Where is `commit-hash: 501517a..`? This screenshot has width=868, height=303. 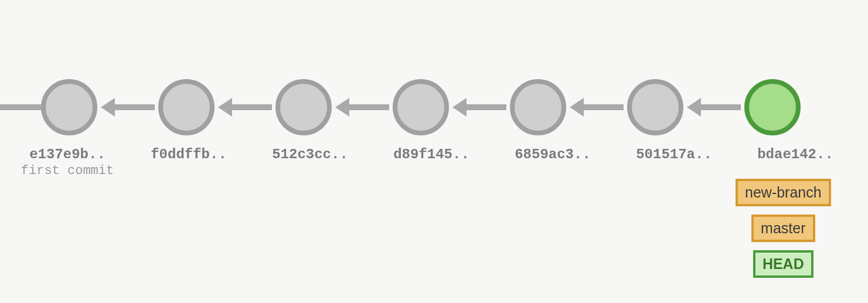
commit-hash: 501517a.. is located at coordinates (674, 155).